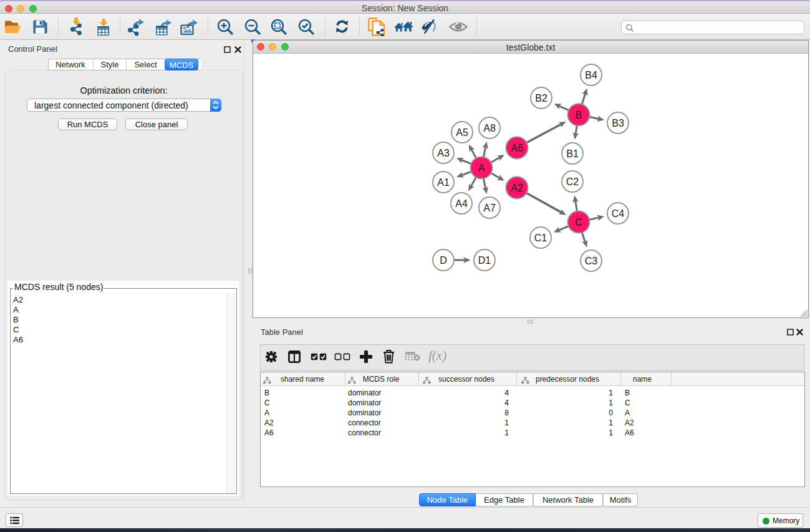 The height and width of the screenshot is (532, 810). What do you see at coordinates (489, 208) in the screenshot?
I see `svg-text: A7` at bounding box center [489, 208].